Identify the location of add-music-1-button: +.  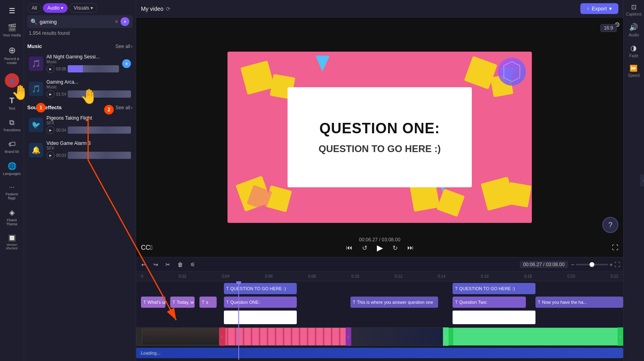
(127, 64).